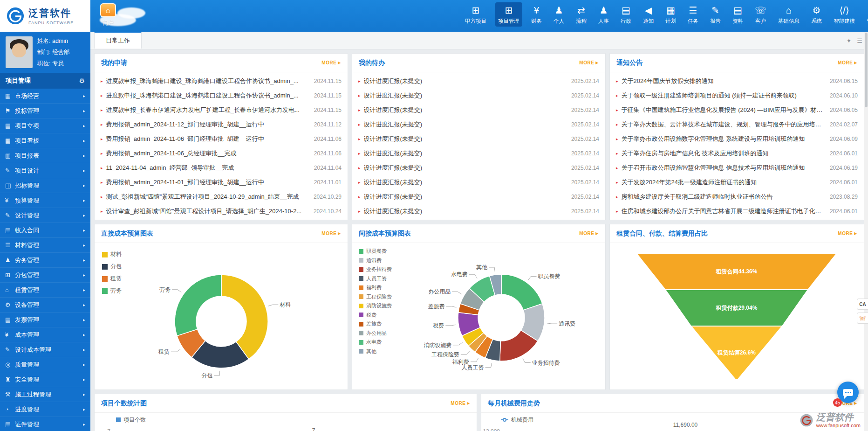  What do you see at coordinates (671, 14) in the screenshot?
I see `topnav-item-8: ▦计划` at bounding box center [671, 14].